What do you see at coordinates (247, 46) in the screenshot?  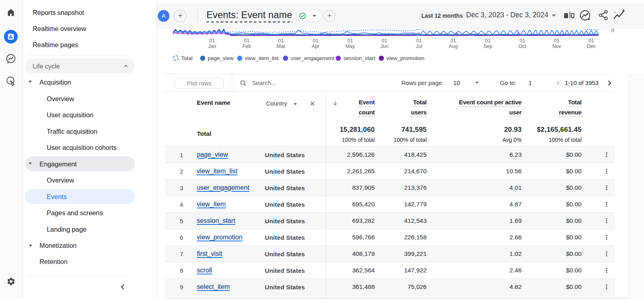 I see `svg-text: Feb` at bounding box center [247, 46].